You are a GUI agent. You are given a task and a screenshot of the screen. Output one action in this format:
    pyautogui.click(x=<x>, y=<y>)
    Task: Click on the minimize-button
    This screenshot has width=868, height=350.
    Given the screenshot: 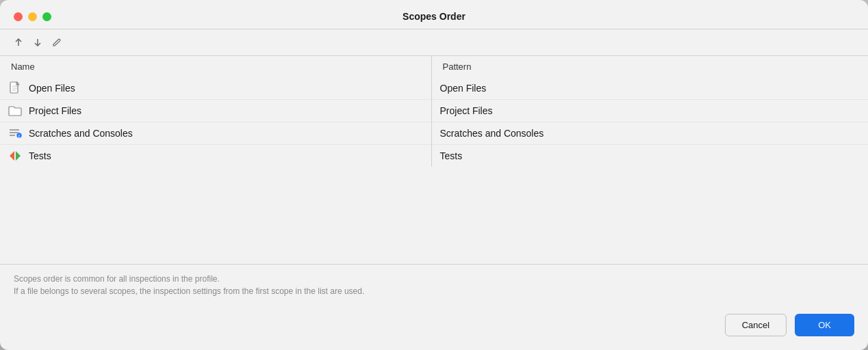 What is the action you would take?
    pyautogui.click(x=33, y=16)
    